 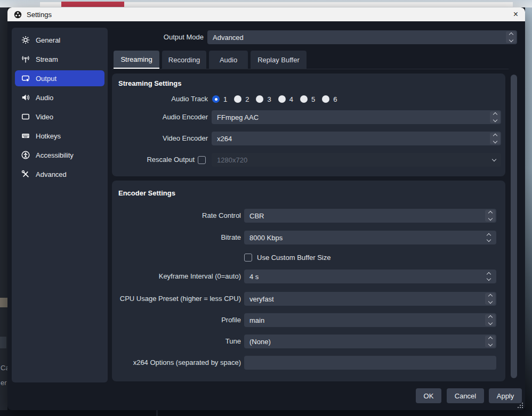 What do you see at coordinates (60, 59) in the screenshot?
I see `sidebar-item-stream: Stream` at bounding box center [60, 59].